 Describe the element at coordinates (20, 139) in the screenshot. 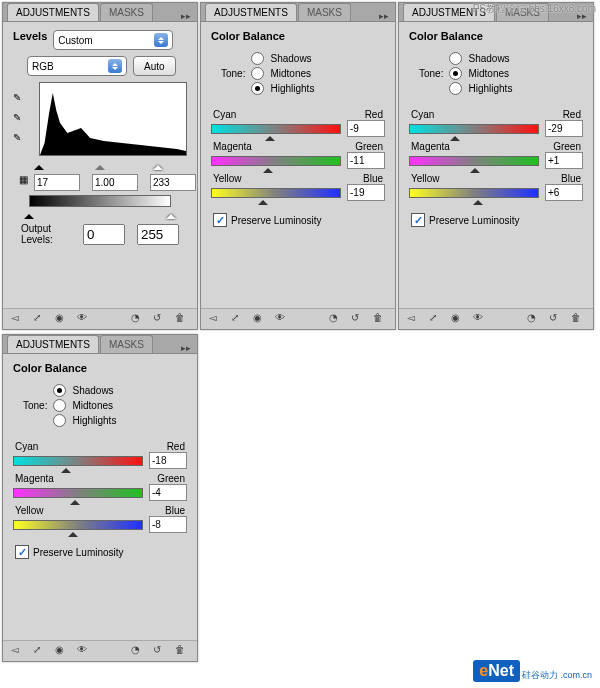

I see `eyedropper-white-icon: ✎` at that location.